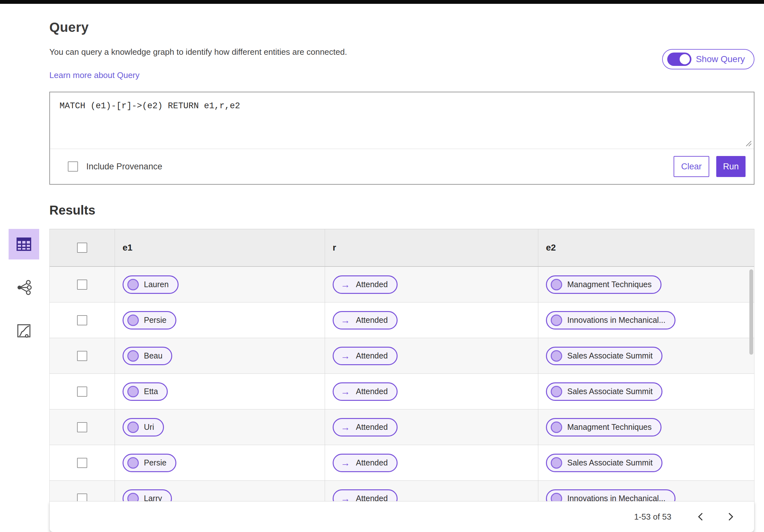 The width and height of the screenshot is (764, 532). I want to click on row-cell-e2: Sales Associate Summit, so click(646, 391).